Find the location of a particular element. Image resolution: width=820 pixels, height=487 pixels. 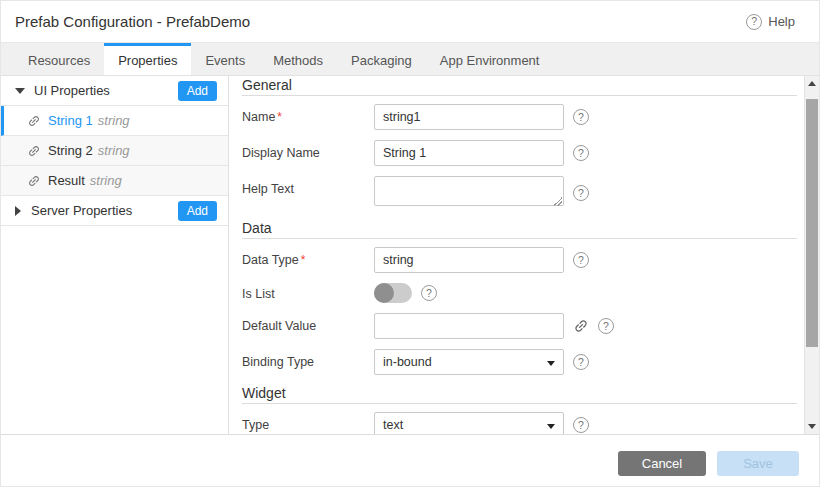

item-name: Result is located at coordinates (66, 180).